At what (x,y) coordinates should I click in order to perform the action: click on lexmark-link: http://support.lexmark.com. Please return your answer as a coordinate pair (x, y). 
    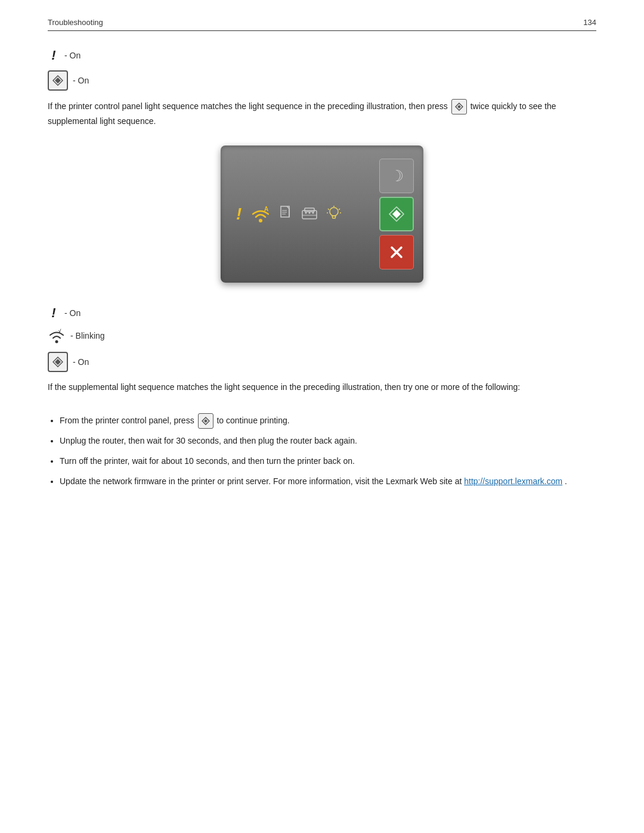
    Looking at the image, I should click on (513, 481).